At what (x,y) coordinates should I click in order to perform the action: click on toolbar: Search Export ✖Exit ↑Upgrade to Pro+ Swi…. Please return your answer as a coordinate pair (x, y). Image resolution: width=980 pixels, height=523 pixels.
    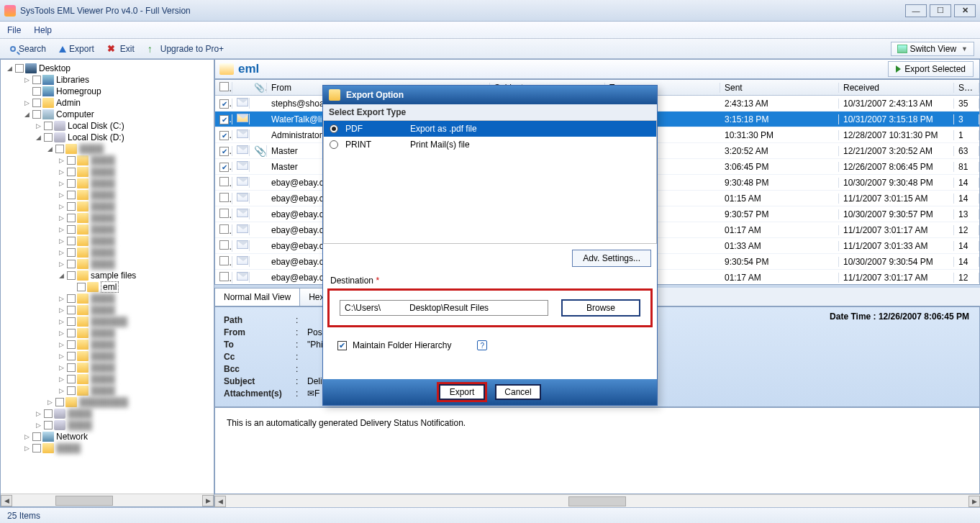
    Looking at the image, I should click on (490, 49).